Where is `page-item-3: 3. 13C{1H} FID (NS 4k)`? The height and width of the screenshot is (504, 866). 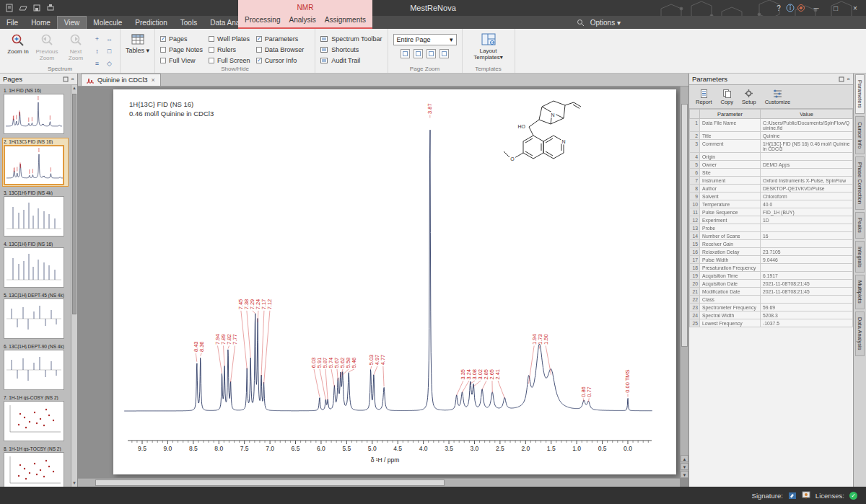 page-item-3: 3. 13C{1H} FID (NS 4k) is located at coordinates (35, 213).